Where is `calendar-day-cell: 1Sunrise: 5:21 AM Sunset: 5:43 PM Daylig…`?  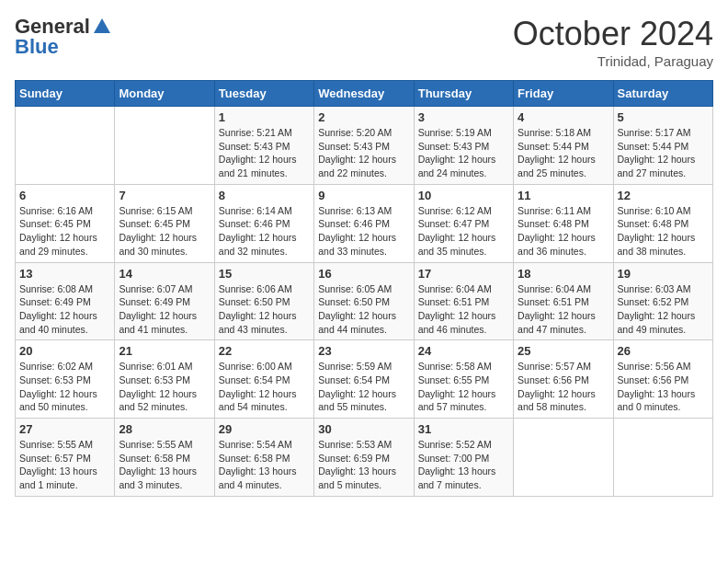
calendar-day-cell: 1Sunrise: 5:21 AM Sunset: 5:43 PM Daylig… is located at coordinates (264, 145).